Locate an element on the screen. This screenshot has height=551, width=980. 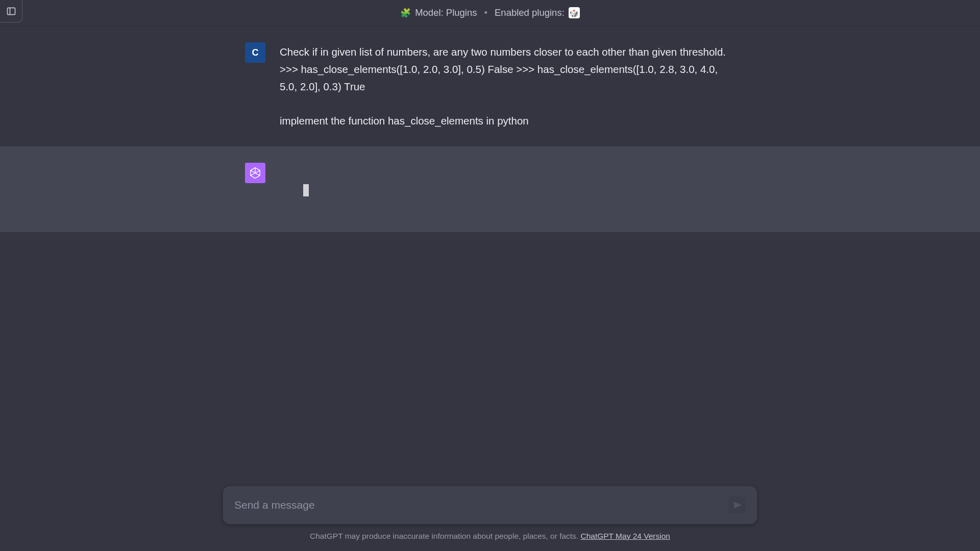
compose-area: ChatGPT may produce inaccurate informati… is located at coordinates (490, 518).